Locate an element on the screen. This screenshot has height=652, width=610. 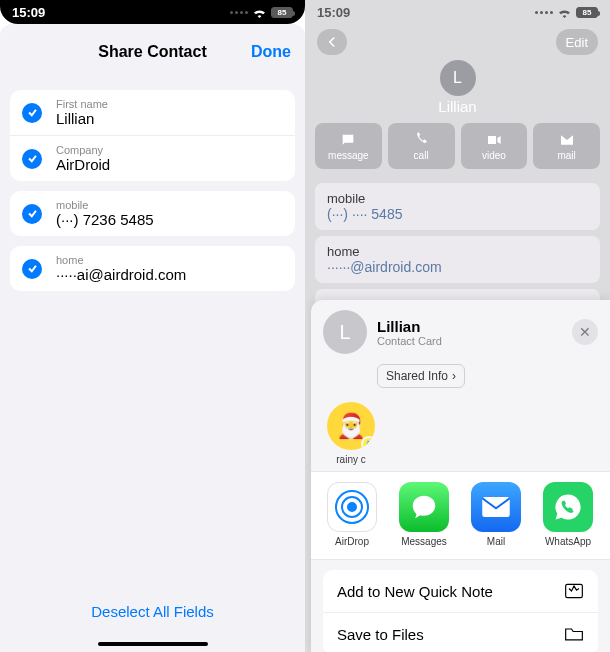
contact-name: Lillian is located at coordinates (458, 106).